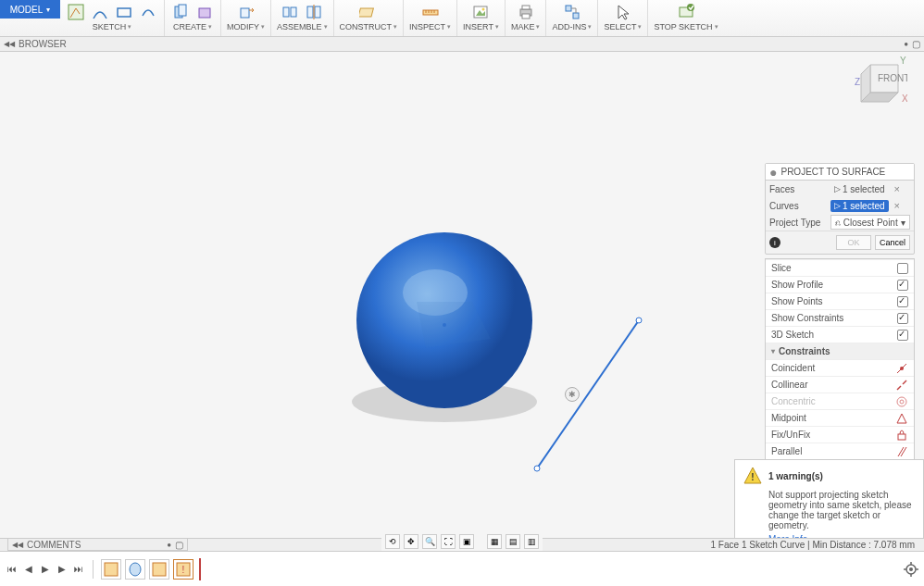  Describe the element at coordinates (368, 12) in the screenshot. I see `construct-plane-icon` at that location.